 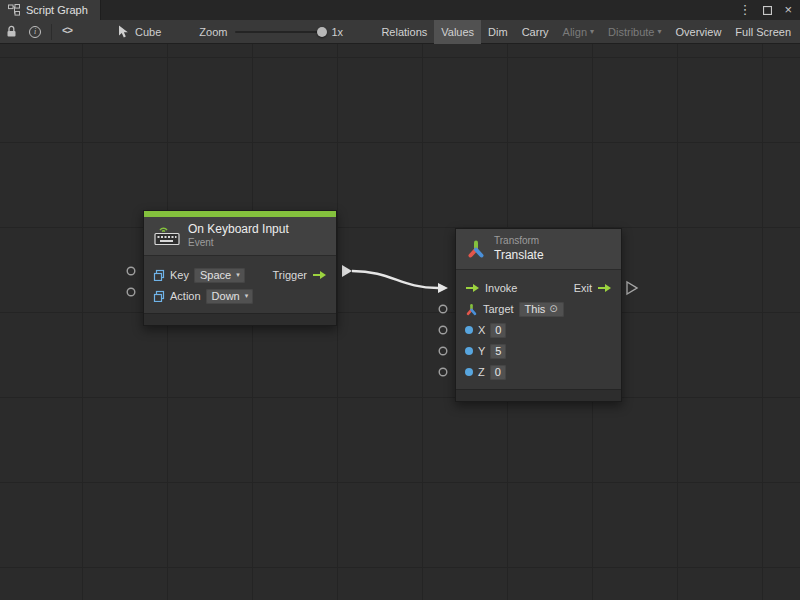 What do you see at coordinates (443, 309) in the screenshot?
I see `target-input-port` at bounding box center [443, 309].